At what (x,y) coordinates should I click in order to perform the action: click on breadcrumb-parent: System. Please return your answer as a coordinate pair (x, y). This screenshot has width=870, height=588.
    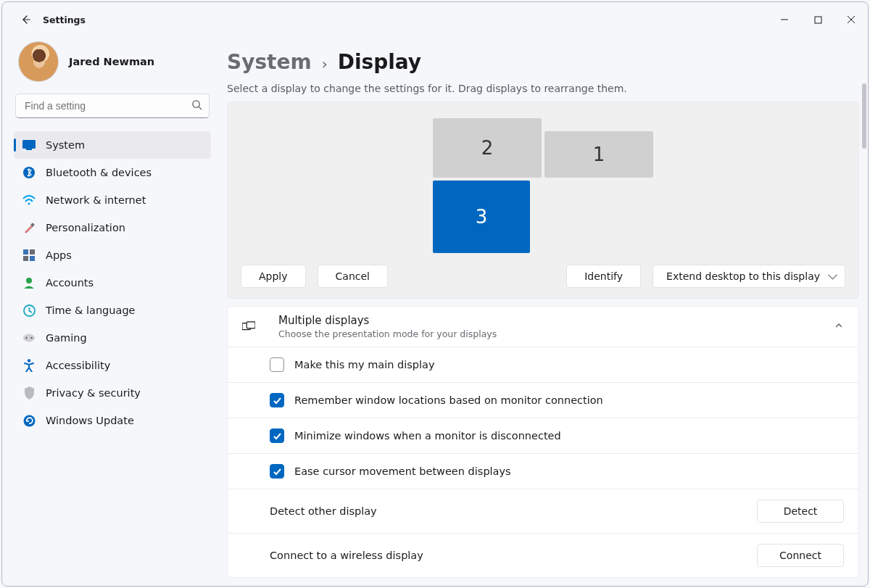
    Looking at the image, I should click on (270, 62).